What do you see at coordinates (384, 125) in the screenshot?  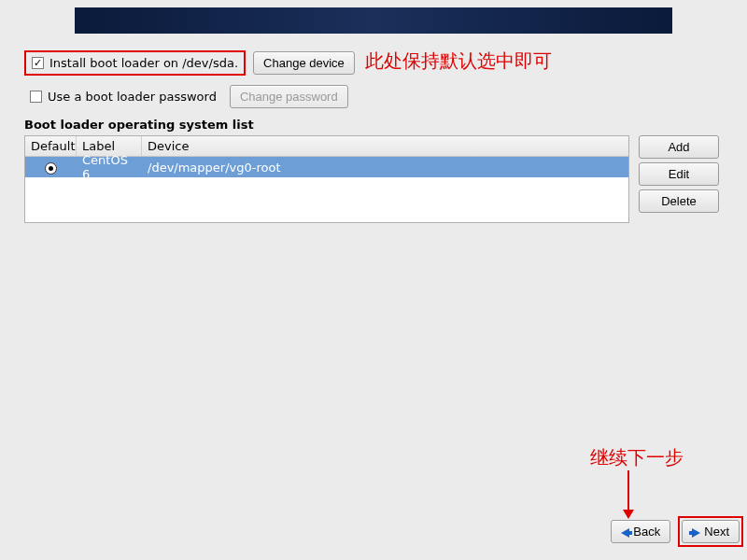 I see `os-list-title: Boot loader operating system list` at bounding box center [384, 125].